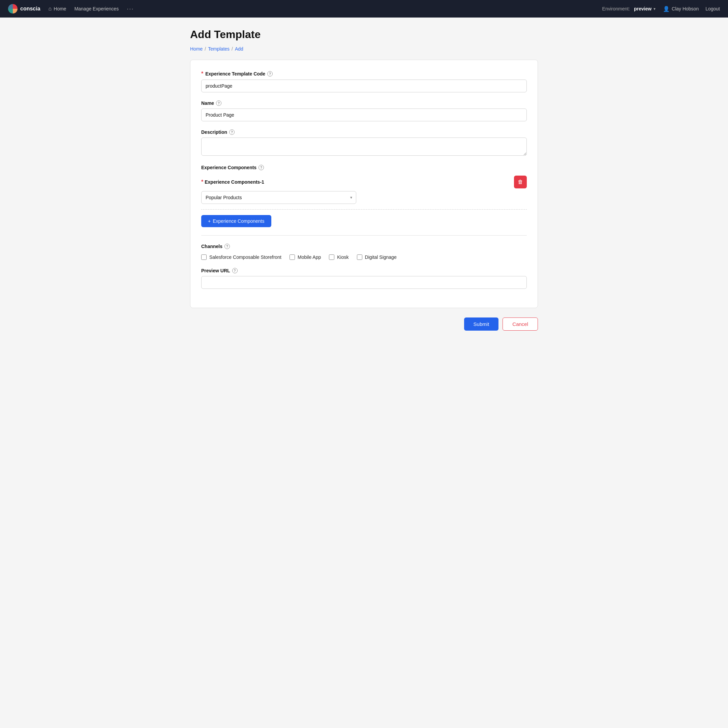 The height and width of the screenshot is (728, 728). What do you see at coordinates (57, 9) in the screenshot?
I see `nav-home: ⌂ Home` at bounding box center [57, 9].